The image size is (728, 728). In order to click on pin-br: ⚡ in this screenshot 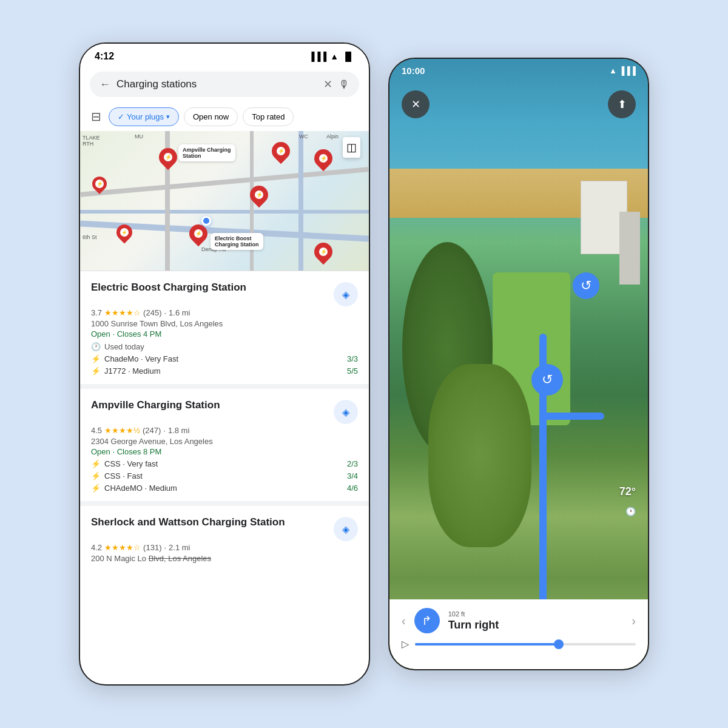, I will do `click(323, 254)`.